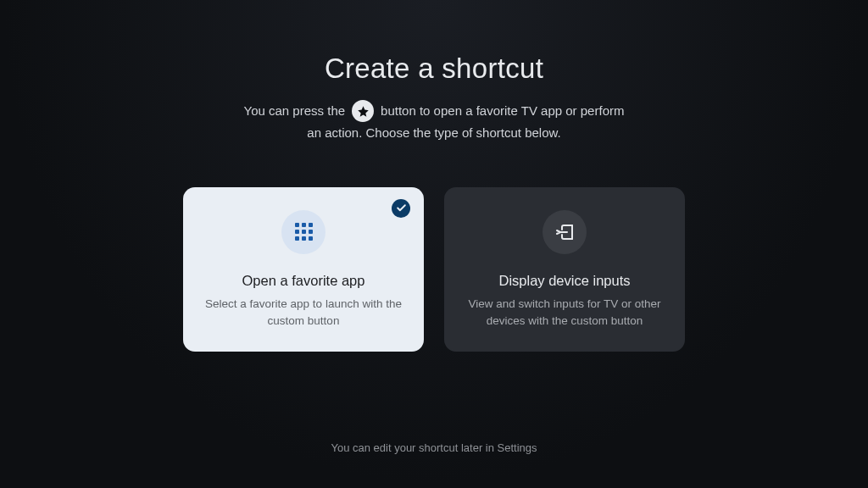  What do you see at coordinates (434, 69) in the screenshot?
I see `page-title: Create a shortcut` at bounding box center [434, 69].